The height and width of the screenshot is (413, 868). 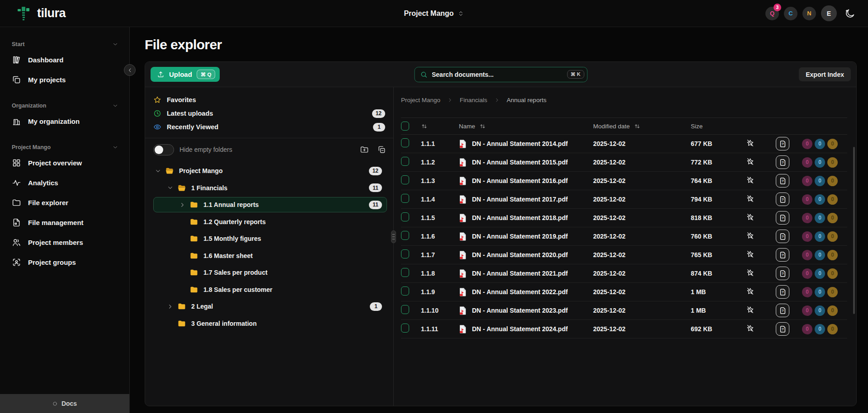 What do you see at coordinates (65, 242) in the screenshot?
I see `sidebar-item-project-members: Project members` at bounding box center [65, 242].